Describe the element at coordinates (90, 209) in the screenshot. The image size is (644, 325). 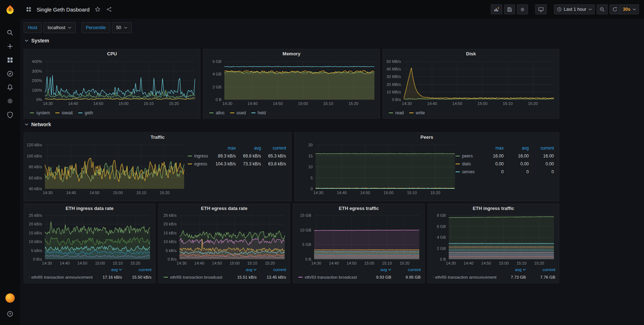
I see `panel-title: ETH ingress data rate` at that location.